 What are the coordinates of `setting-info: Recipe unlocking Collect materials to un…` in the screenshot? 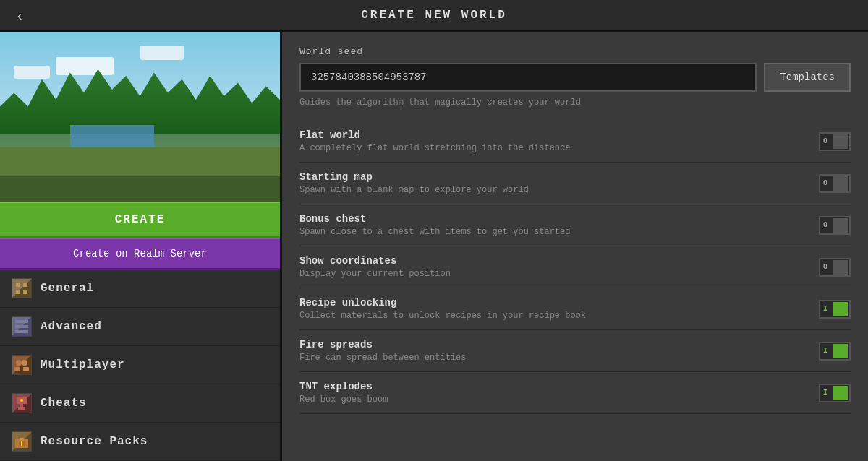 It's located at (443, 309).